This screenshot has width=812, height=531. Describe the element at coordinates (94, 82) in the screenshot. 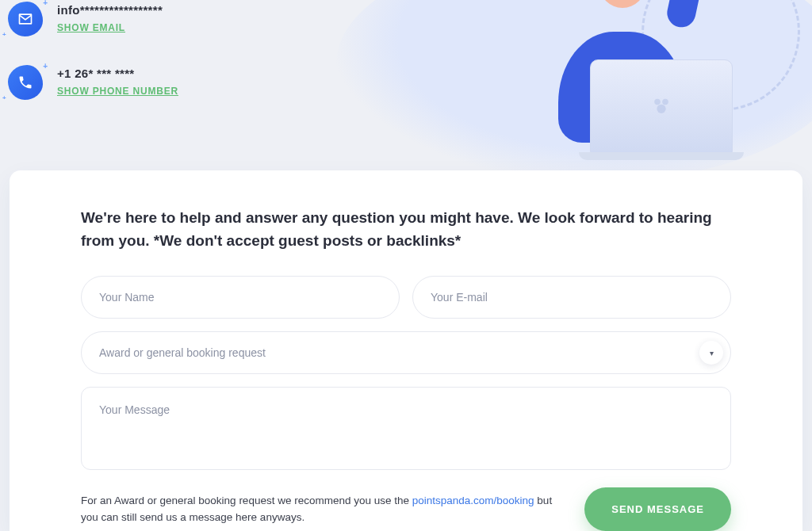

I see `phone-contact-block: ++ +1 26* *** **** SHOW PHONE NUMBER` at that location.